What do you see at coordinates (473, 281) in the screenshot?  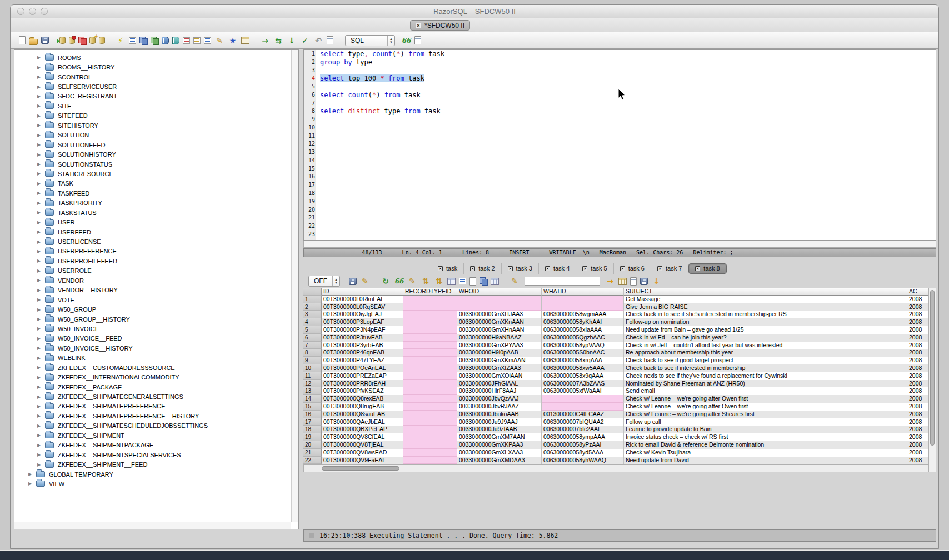 I see `record-view-icon` at bounding box center [473, 281].